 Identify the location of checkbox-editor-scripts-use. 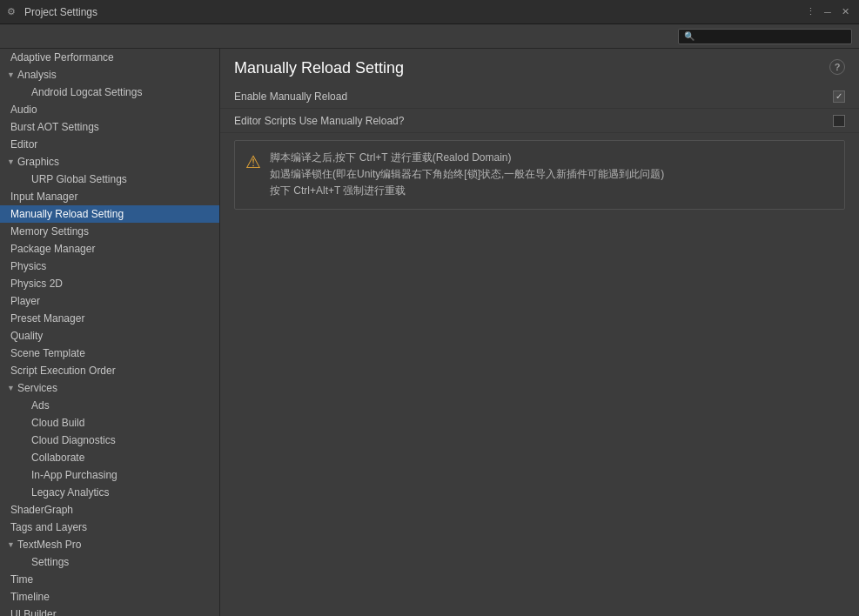
(839, 121).